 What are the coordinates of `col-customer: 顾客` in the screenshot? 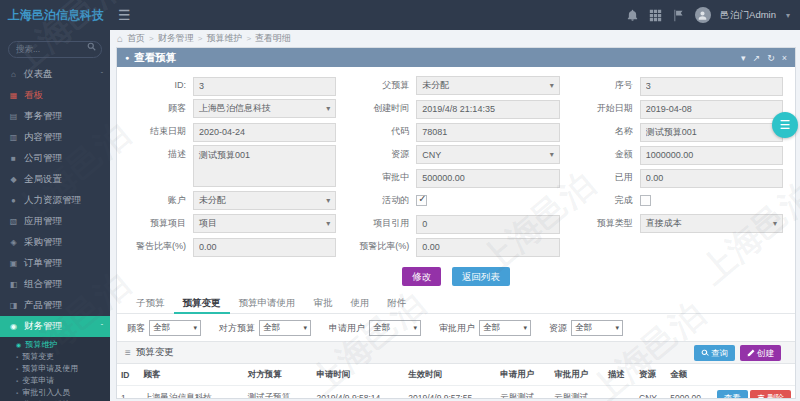 It's located at (192, 375).